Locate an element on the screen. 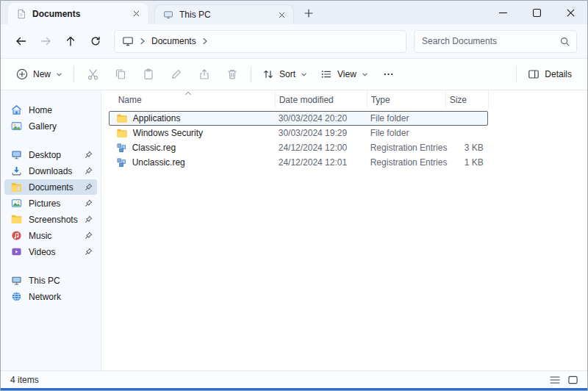  file-row-classic-reg: Classic.reg 24/12/2024 12:00 Registratio… is located at coordinates (298, 148).